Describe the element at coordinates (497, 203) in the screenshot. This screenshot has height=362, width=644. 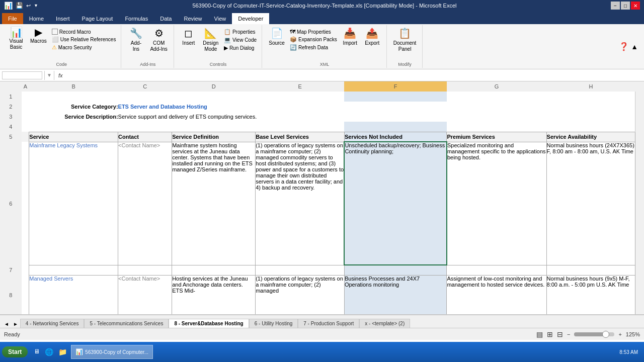
I see `cell-g6-premium: Specialized monitoring and management sp…` at that location.